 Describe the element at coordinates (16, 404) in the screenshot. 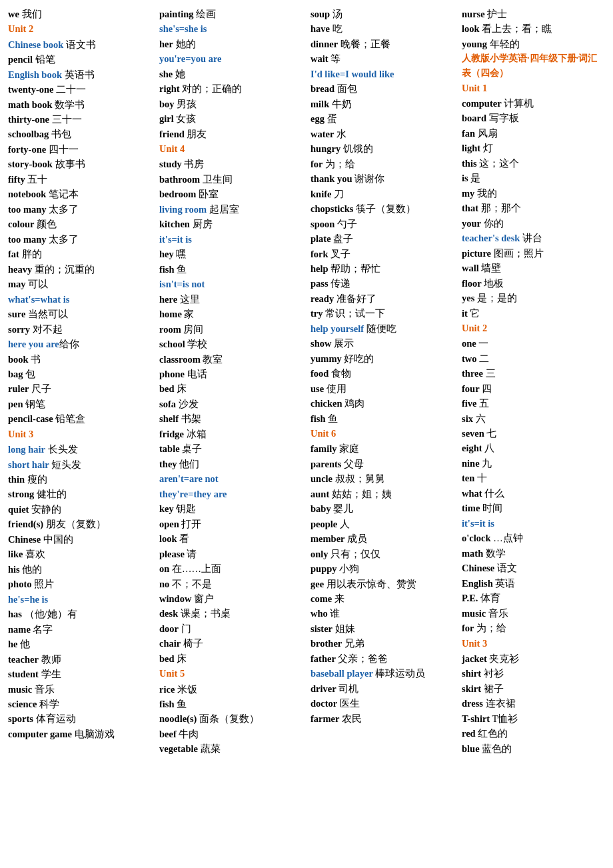

I see `english-word: pen` at that location.